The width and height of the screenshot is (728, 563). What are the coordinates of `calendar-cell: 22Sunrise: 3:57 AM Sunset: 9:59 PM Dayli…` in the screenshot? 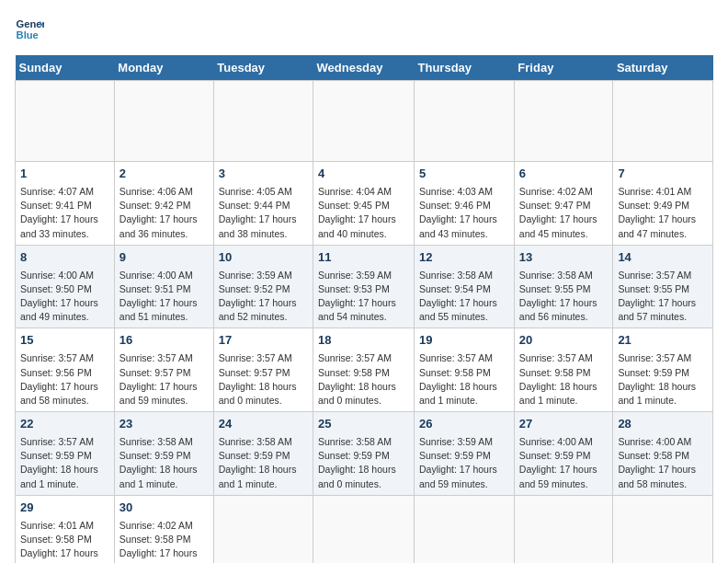 It's located at (65, 454).